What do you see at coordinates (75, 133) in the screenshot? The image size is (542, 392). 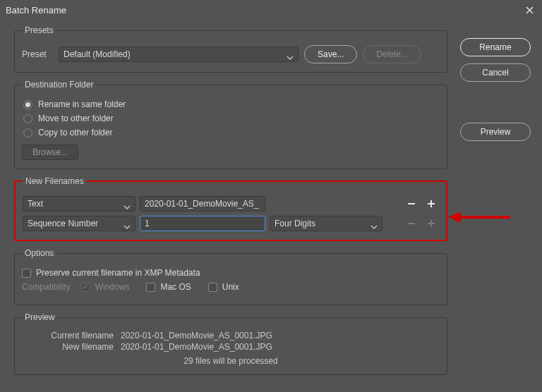 I see `radio-label: Copy to other folder` at bounding box center [75, 133].